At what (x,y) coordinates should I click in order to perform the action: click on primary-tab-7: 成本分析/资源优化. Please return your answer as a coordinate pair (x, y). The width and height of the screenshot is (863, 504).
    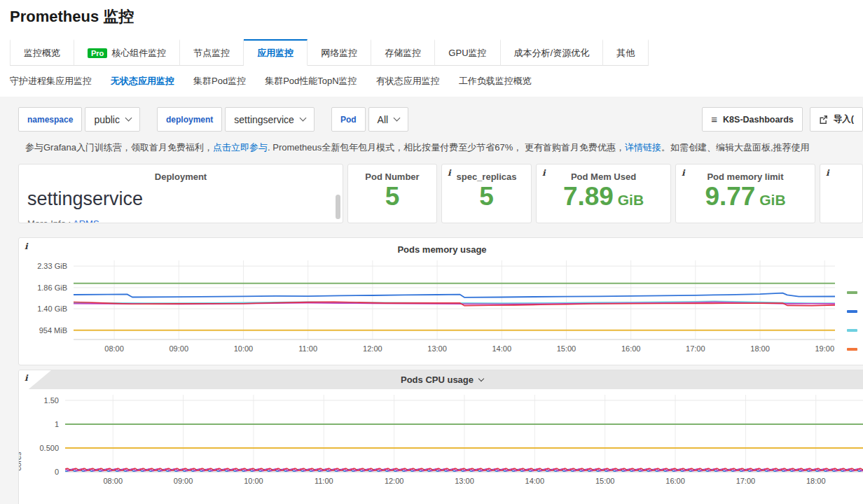
    Looking at the image, I should click on (552, 52).